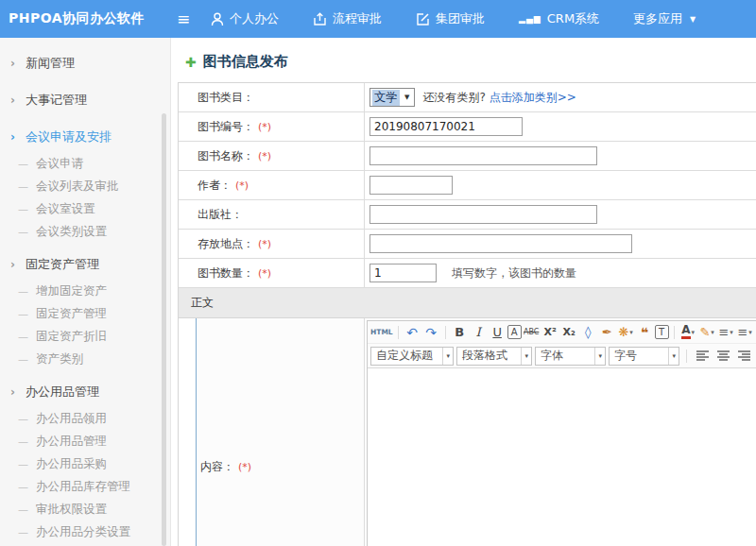  Describe the element at coordinates (494, 356) in the screenshot. I see `paragraph-format-combo: 段落格式▾` at that location.